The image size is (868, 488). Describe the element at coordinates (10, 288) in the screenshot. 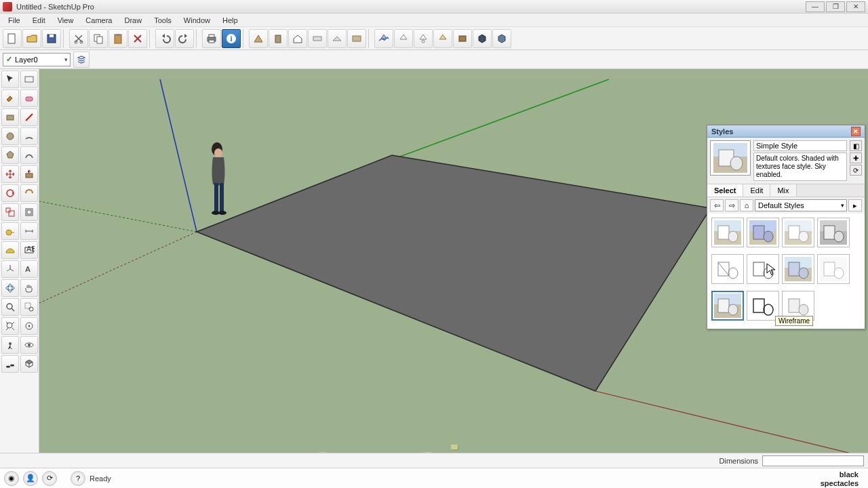

I see `orbit-tool` at that location.